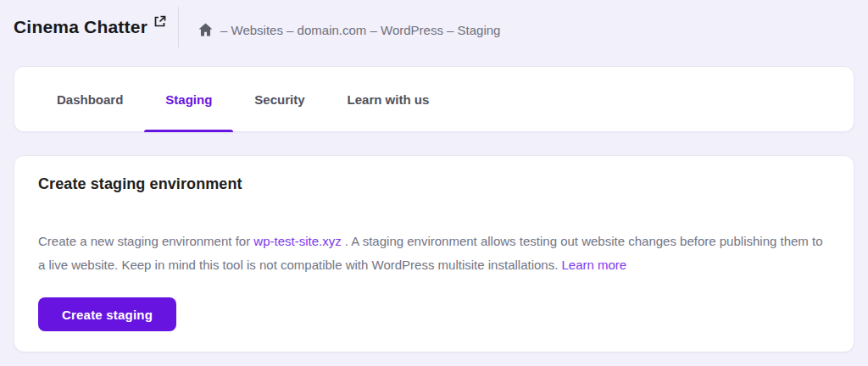  What do you see at coordinates (188, 99) in the screenshot?
I see `tab-staging: Staging` at bounding box center [188, 99].